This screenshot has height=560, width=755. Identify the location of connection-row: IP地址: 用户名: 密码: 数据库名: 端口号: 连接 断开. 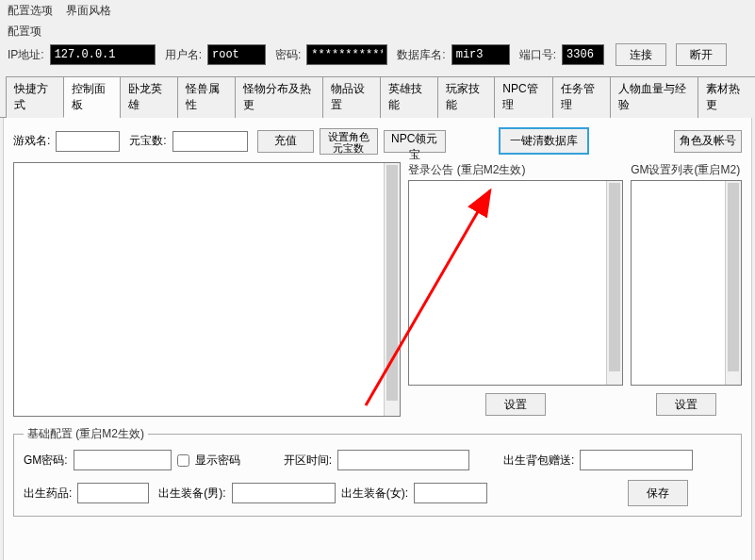
(377, 58).